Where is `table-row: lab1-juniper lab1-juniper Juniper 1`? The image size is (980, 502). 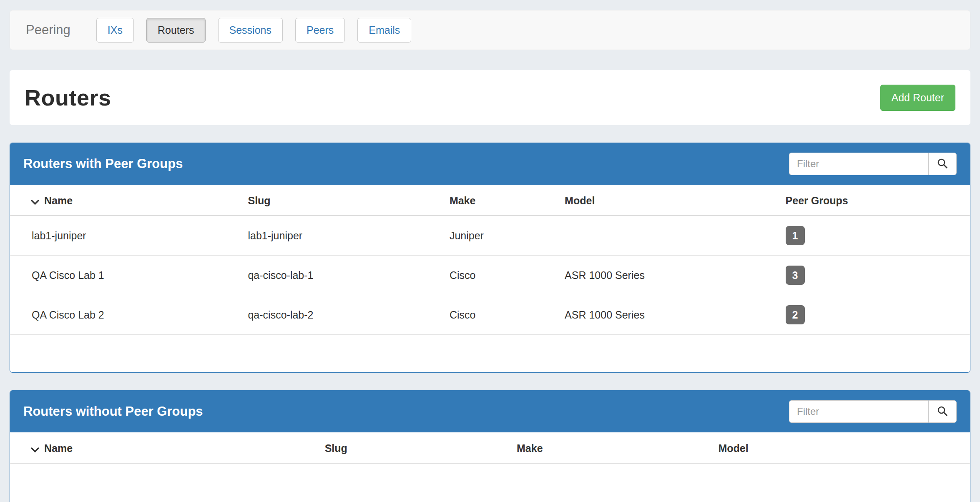
table-row: lab1-juniper lab1-juniper Juniper 1 is located at coordinates (490, 236).